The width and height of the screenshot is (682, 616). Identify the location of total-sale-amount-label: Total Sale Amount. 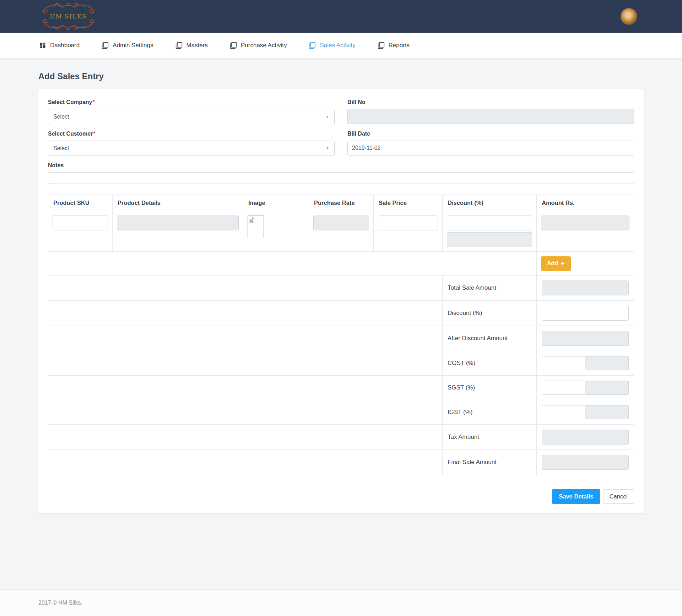
(489, 288).